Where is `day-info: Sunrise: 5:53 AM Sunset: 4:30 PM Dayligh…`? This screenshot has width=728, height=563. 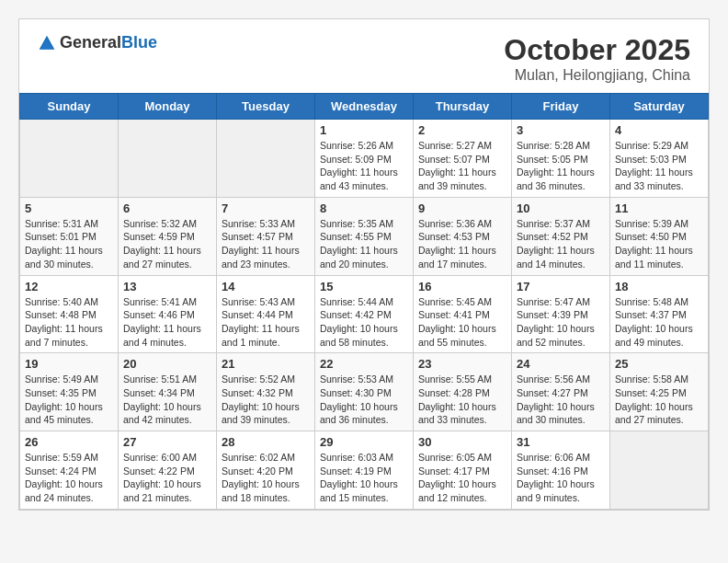
day-info: Sunrise: 5:53 AM Sunset: 4:30 PM Dayligh… is located at coordinates (364, 399).